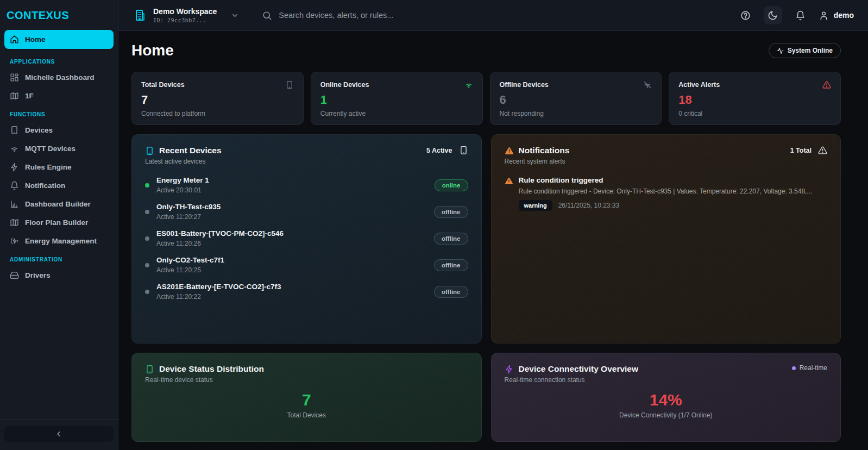  I want to click on sidebar-item-drivers: Drivers, so click(59, 275).